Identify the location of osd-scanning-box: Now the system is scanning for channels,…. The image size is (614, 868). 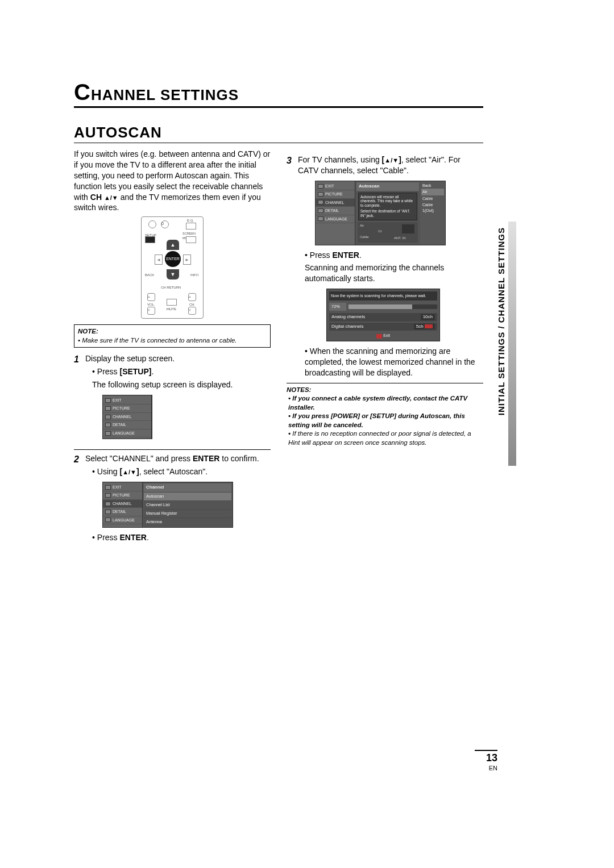
(383, 315).